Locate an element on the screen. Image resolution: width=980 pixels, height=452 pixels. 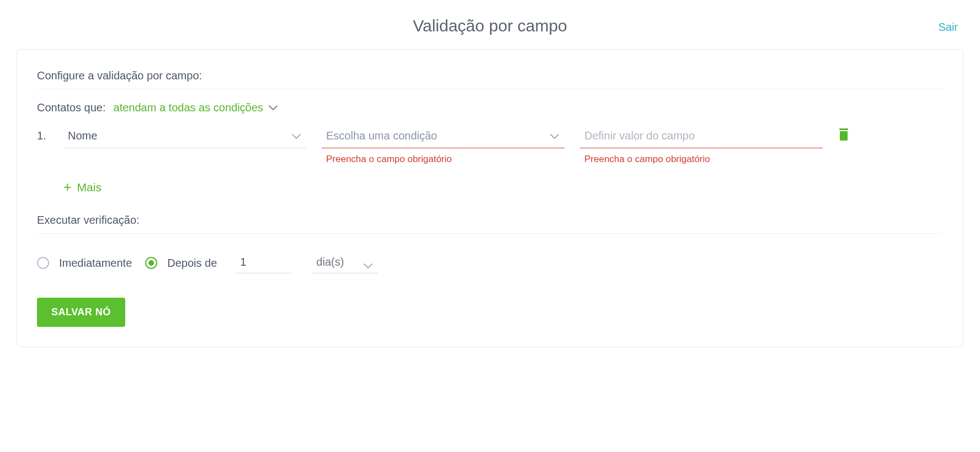
trash-icon is located at coordinates (844, 138).